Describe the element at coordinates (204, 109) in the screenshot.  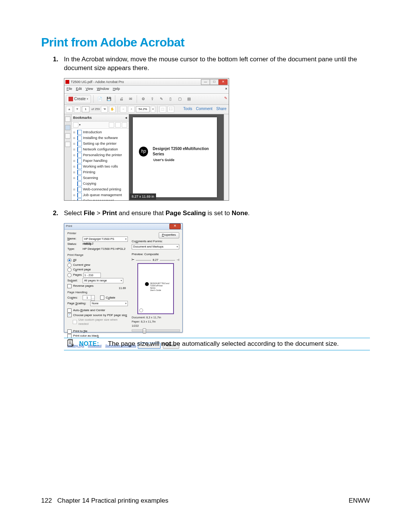
I see `comment-link: Comment` at that location.